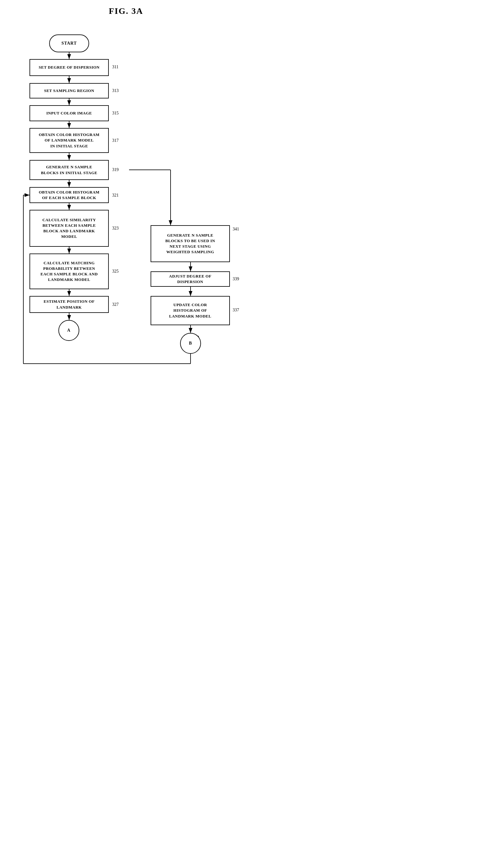  Describe the element at coordinates (126, 11) in the screenshot. I see `figure-title: FIG. 3A` at that location.